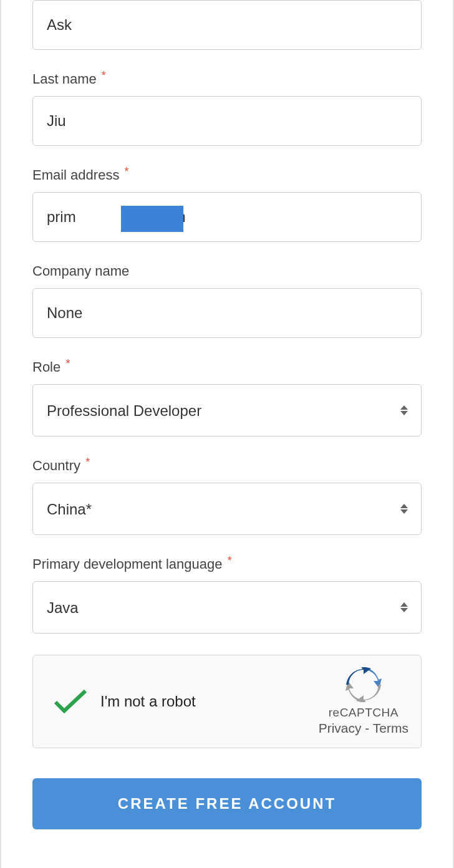 This screenshot has height=868, width=454. I want to click on language-label-text: Primary development language, so click(127, 564).